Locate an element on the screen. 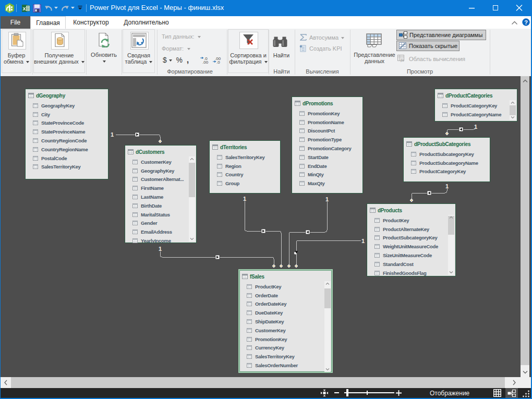 This screenshot has height=399, width=532. svg-text: .0 is located at coordinates (218, 62).